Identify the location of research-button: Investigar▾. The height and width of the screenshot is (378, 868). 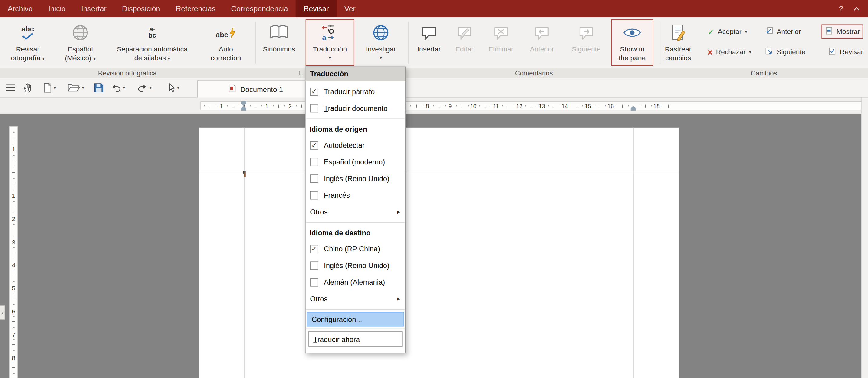
(381, 42).